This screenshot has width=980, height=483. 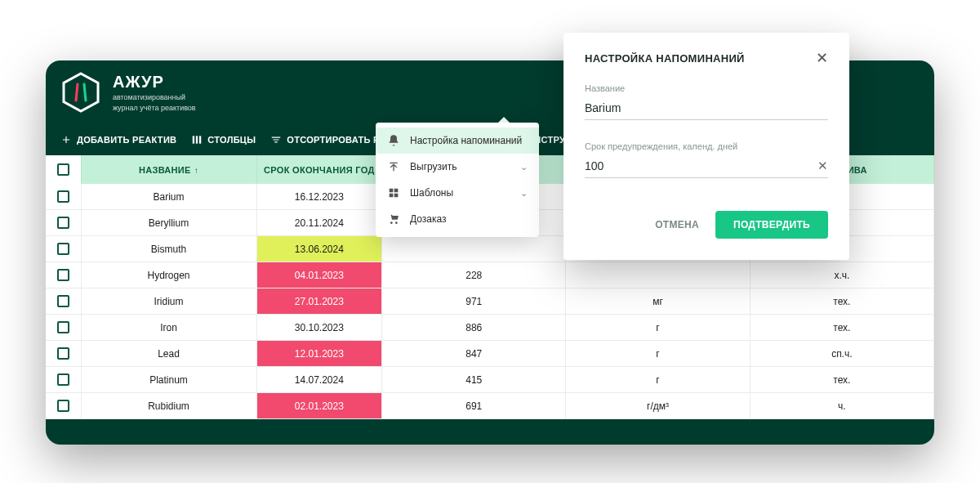 What do you see at coordinates (474, 275) in the screenshot?
I see `row-qty-cell: 228` at bounding box center [474, 275].